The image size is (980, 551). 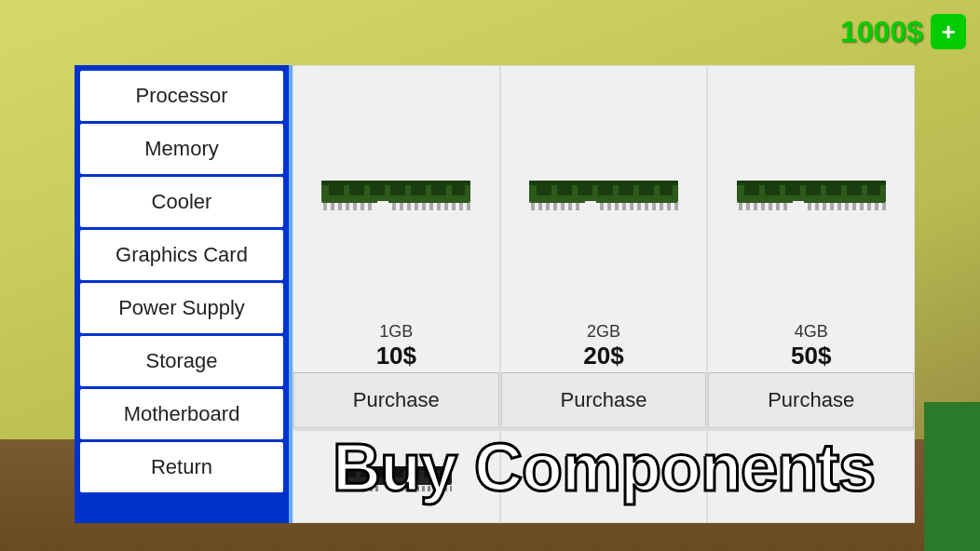 I want to click on money-display: 1000$ +, so click(x=904, y=32).